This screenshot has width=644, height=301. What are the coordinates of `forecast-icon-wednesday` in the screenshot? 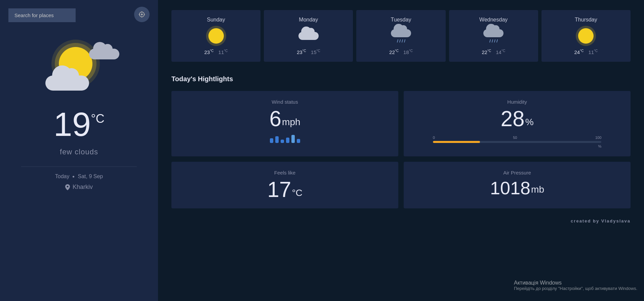 It's located at (493, 36).